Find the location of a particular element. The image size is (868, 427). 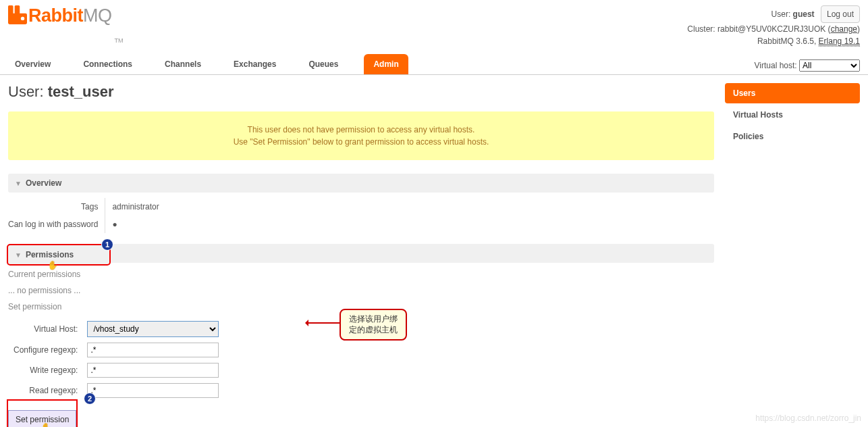

sidebar-item-users: Users is located at coordinates (792, 93).